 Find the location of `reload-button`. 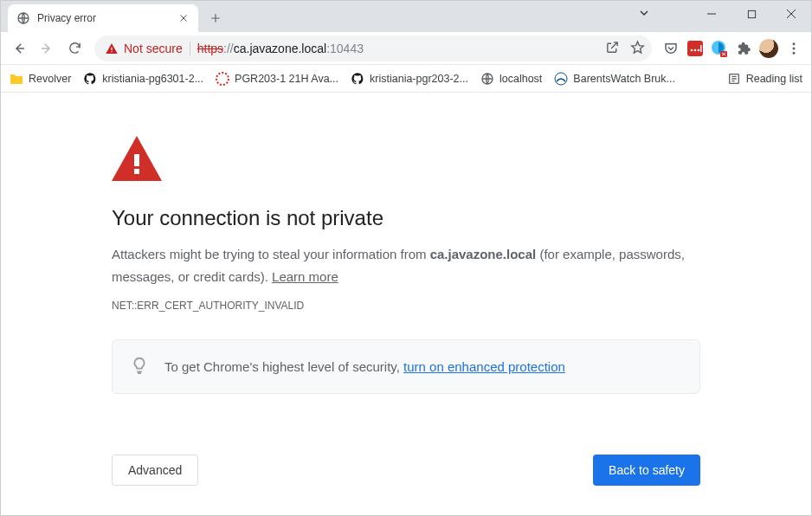

reload-button is located at coordinates (74, 48).